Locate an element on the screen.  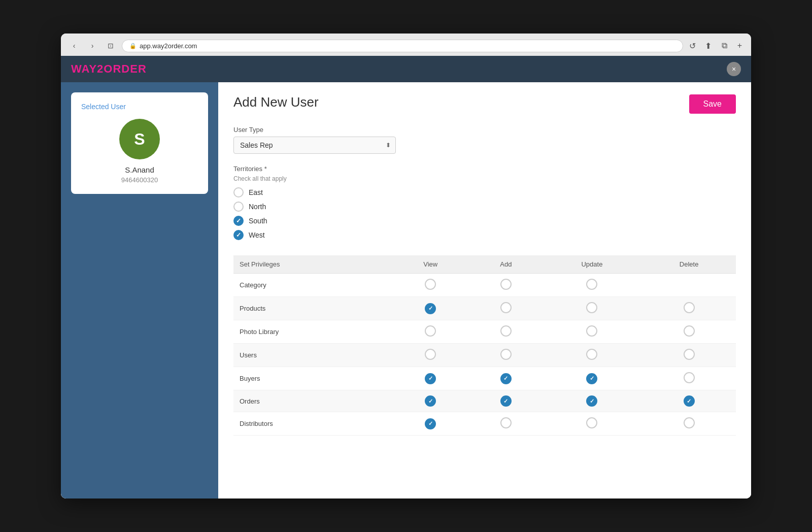
new-tab-button: + is located at coordinates (740, 46).